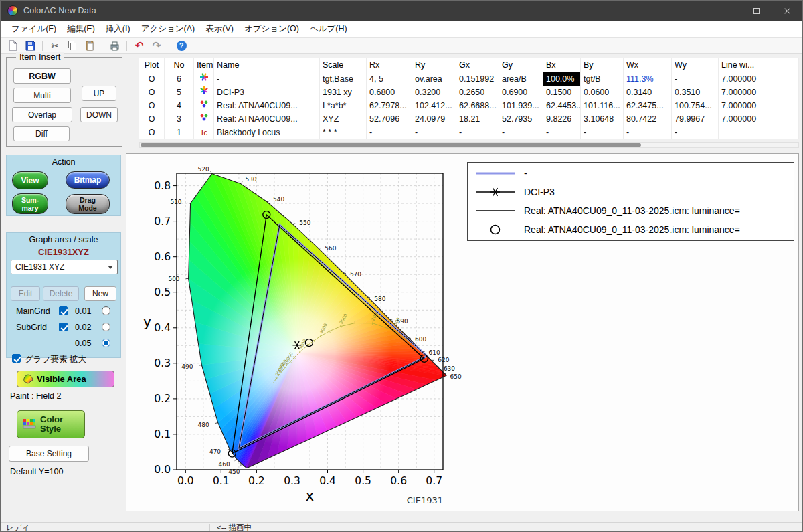 The width and height of the screenshot is (803, 532). Describe the element at coordinates (648, 92) in the screenshot. I see `cell-wx: 0.3140` at that location.